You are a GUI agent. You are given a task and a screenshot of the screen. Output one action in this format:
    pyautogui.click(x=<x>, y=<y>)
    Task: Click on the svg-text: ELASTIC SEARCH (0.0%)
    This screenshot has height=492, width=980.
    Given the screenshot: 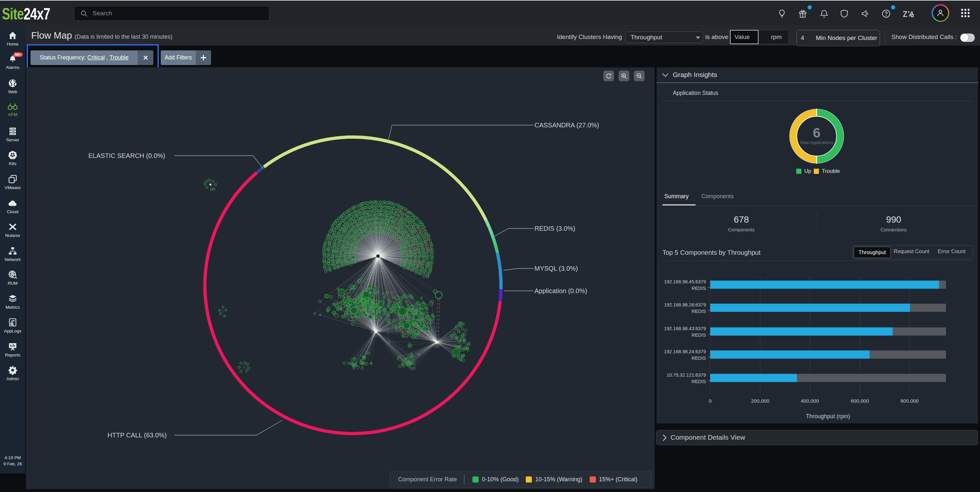 What is the action you would take?
    pyautogui.click(x=127, y=155)
    